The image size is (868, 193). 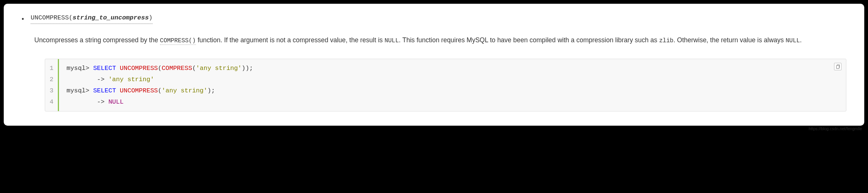 What do you see at coordinates (452, 68) in the screenshot?
I see `code-line: mysql> SELECT UNCOMPRESS(COMPRESS('any s…` at bounding box center [452, 68].